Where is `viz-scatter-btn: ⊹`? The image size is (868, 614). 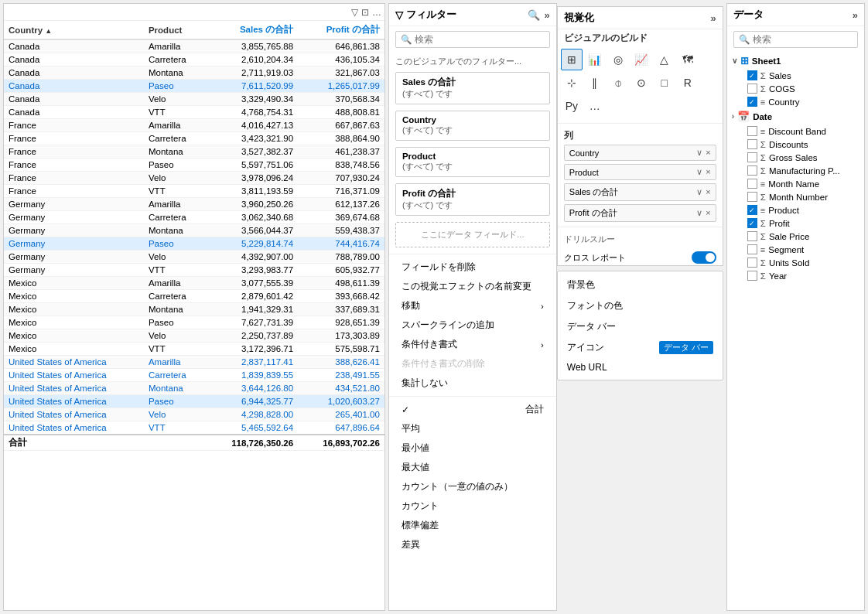
viz-scatter-btn: ⊹ is located at coordinates (572, 83).